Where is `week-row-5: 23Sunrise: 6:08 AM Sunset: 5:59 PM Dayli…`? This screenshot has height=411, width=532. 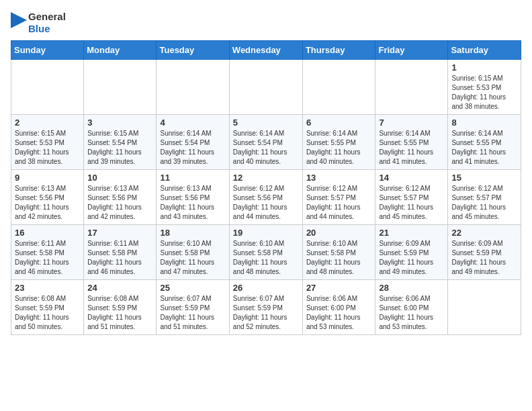
week-row-5: 23Sunrise: 6:08 AM Sunset: 5:59 PM Dayli… is located at coordinates (266, 308).